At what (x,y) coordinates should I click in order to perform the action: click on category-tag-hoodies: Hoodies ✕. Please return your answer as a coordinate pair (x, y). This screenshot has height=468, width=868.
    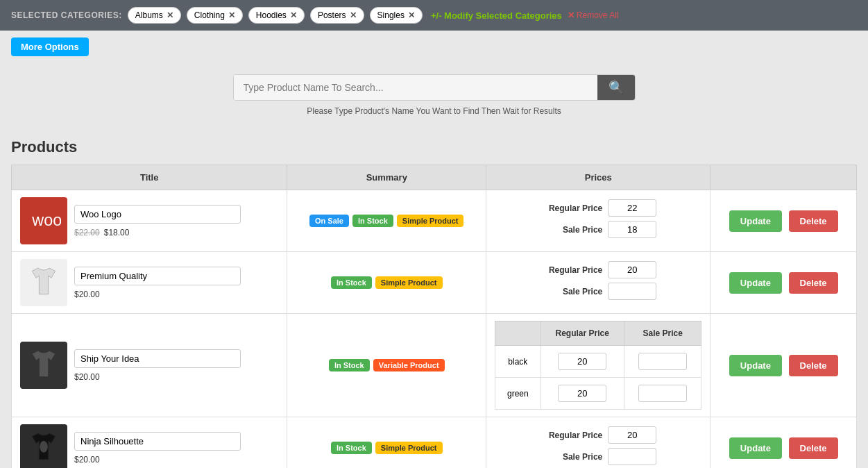
    Looking at the image, I should click on (276, 15).